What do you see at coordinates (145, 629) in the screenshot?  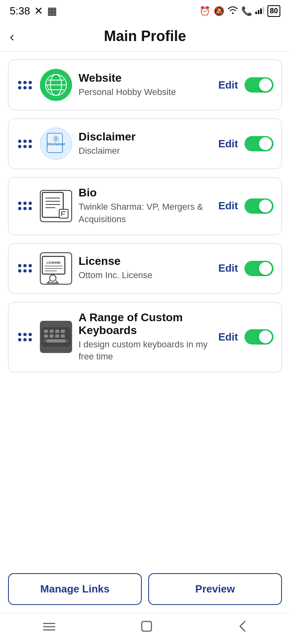 I see `nav-bar` at bounding box center [145, 629].